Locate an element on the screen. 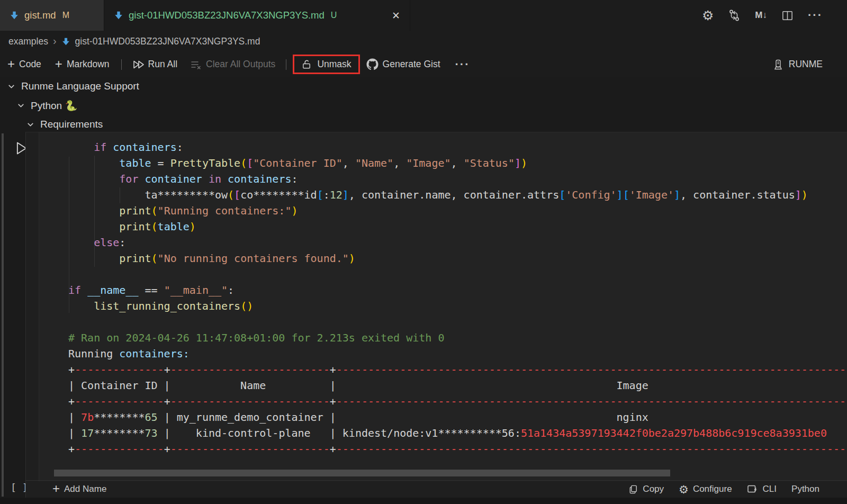  section-label: Python 🐍 is located at coordinates (54, 106).